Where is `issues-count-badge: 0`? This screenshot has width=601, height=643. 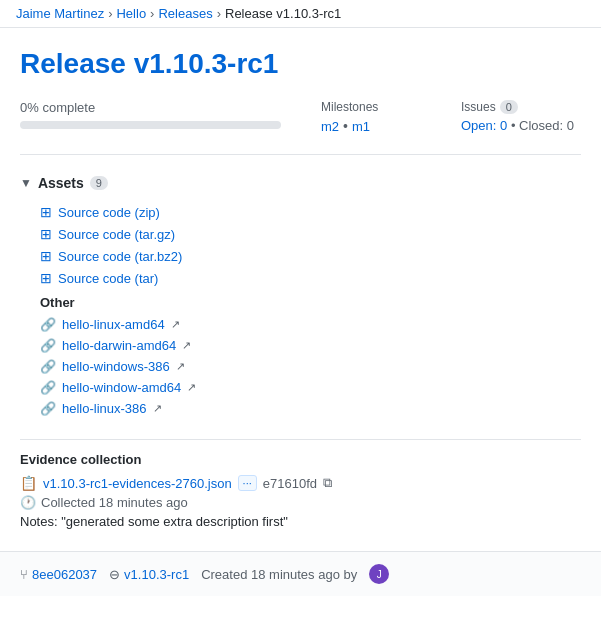
issues-count-badge: 0 is located at coordinates (509, 107).